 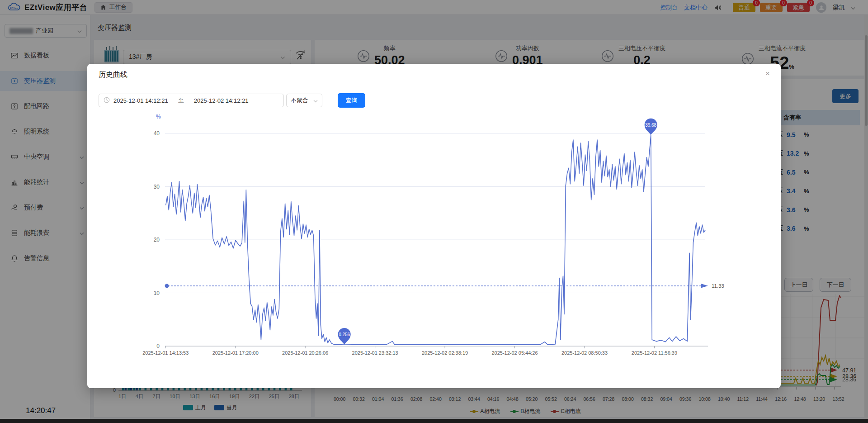 What do you see at coordinates (316, 100) in the screenshot?
I see `aggregation-chevron-down-icon` at bounding box center [316, 100].